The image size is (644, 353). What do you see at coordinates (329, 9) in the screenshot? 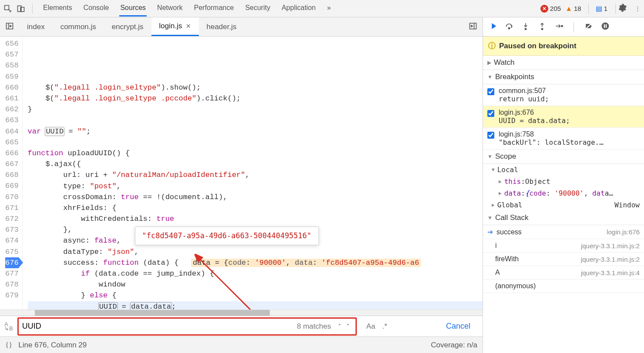
I see `tab-more-icon: »` at bounding box center [329, 9].